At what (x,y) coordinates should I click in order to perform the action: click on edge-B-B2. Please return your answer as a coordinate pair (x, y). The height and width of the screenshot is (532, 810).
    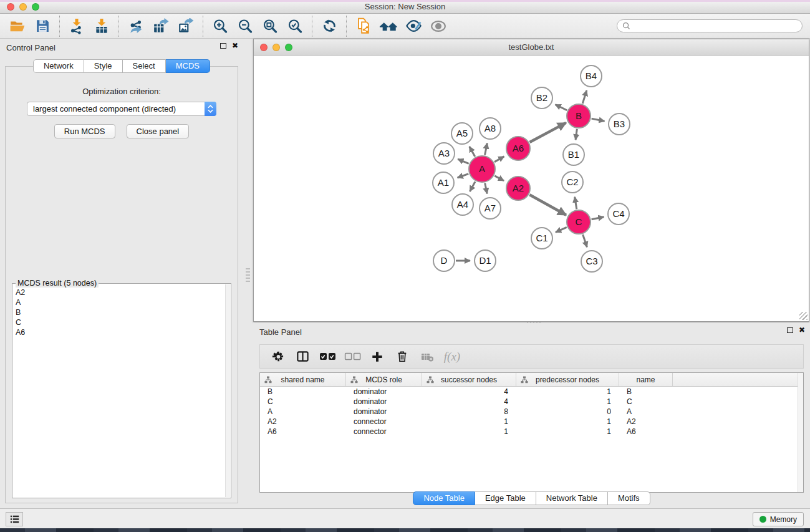
    Looking at the image, I should click on (561, 107).